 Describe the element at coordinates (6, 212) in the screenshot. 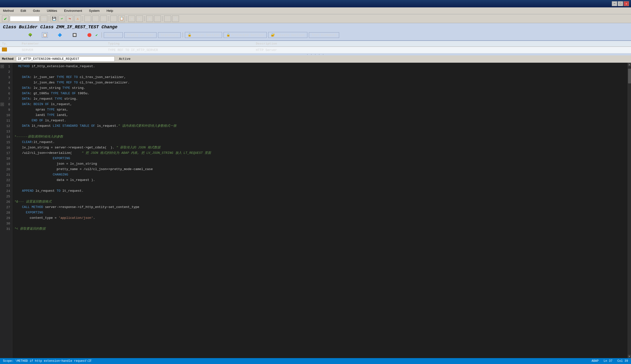

I see `line-number: 28` at that location.